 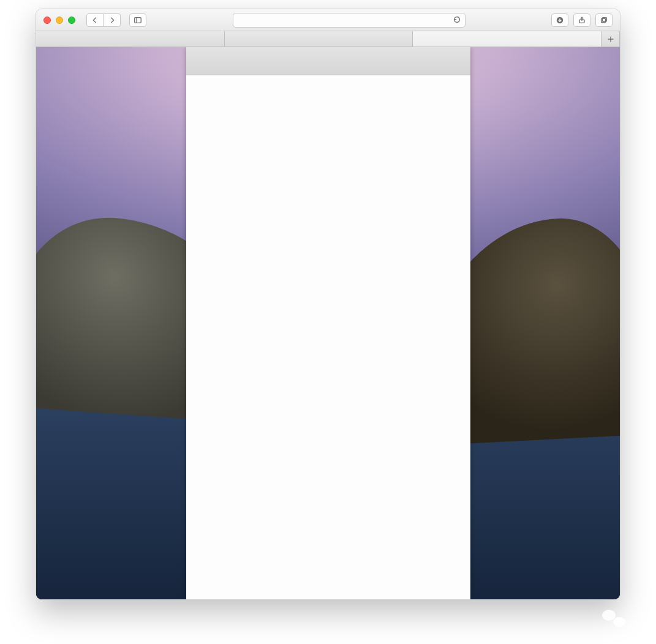 I want to click on nav-back-forward, so click(x=104, y=20).